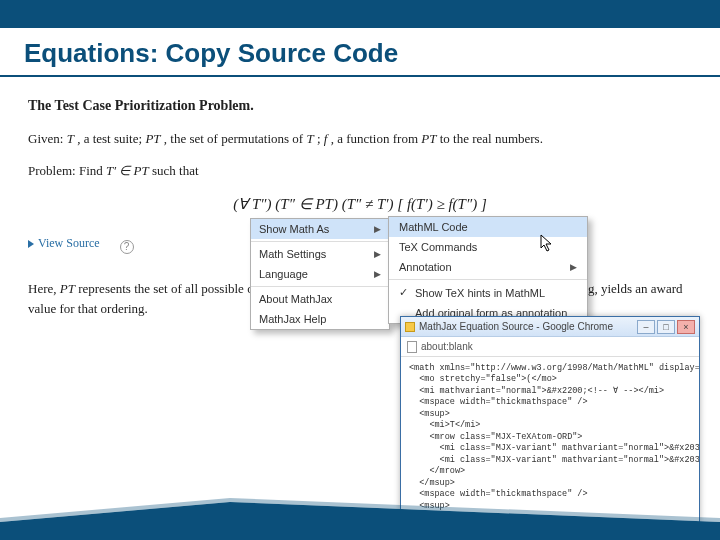 Image resolution: width=720 pixels, height=540 pixels. I want to click on math-T2: T, so click(310, 138).